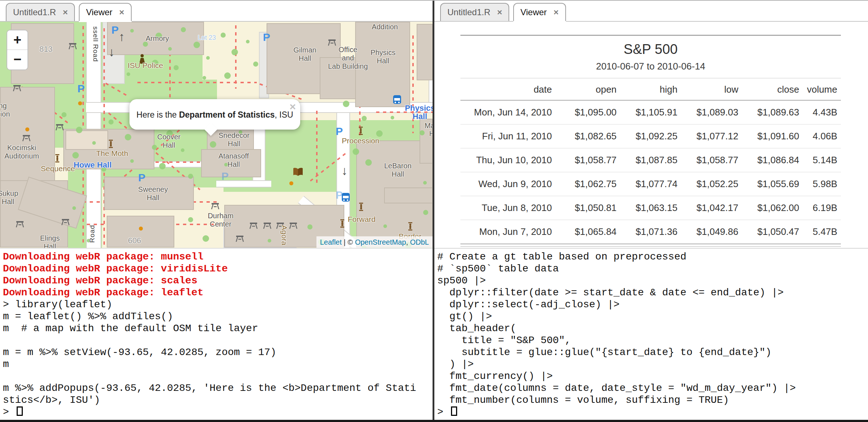 Image resolution: width=868 pixels, height=422 pixels. What do you see at coordinates (122, 37) in the screenshot?
I see `oneway-up-icon: ↑` at bounding box center [122, 37].